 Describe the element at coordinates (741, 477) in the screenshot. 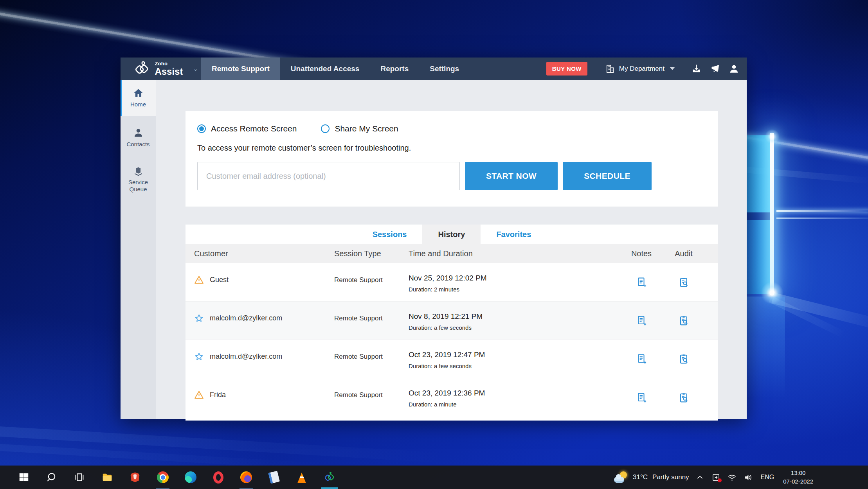

I see `system-tray: 31°C Partly sunny` at that location.